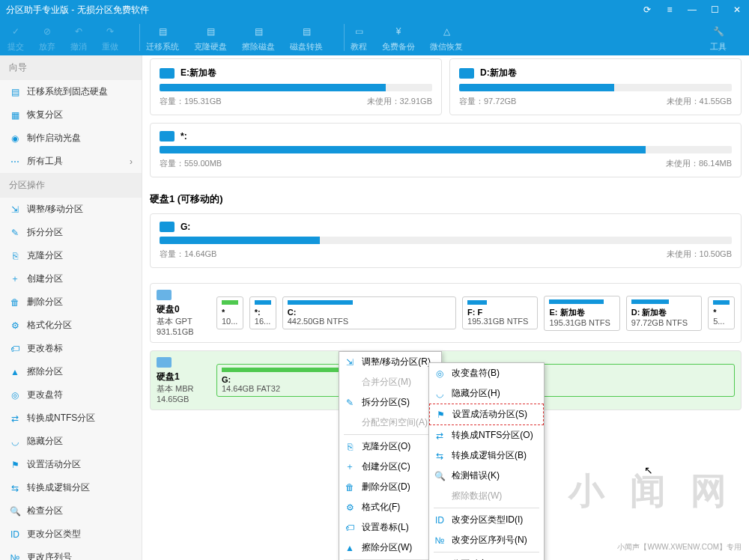 This screenshot has width=749, height=560. I want to click on chevron-right-icon: ›, so click(131, 162).